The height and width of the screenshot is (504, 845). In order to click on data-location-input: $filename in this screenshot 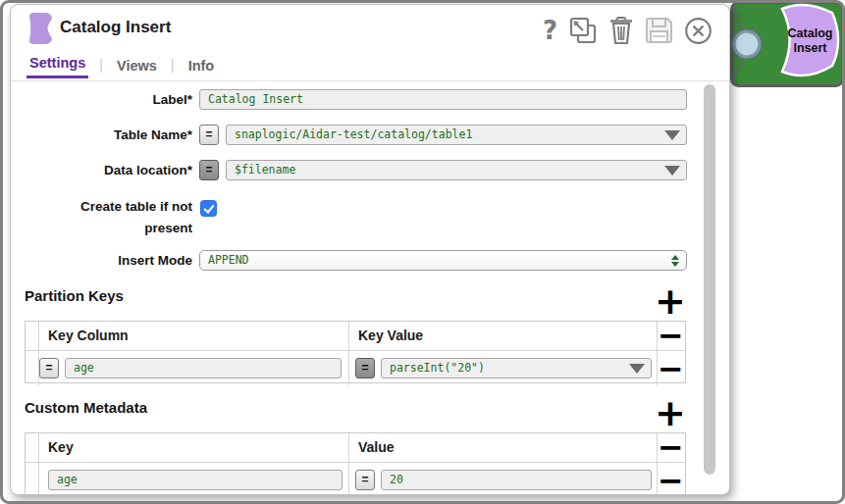, I will do `click(456, 171)`.